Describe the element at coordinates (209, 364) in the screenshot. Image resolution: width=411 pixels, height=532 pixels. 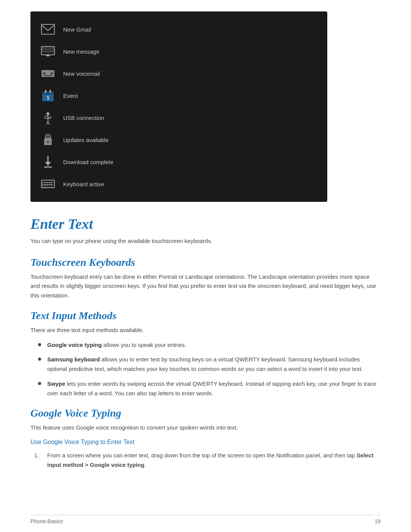
I see `list-item-samsung: Samsung keyboard allows you to enter tex…` at that location.